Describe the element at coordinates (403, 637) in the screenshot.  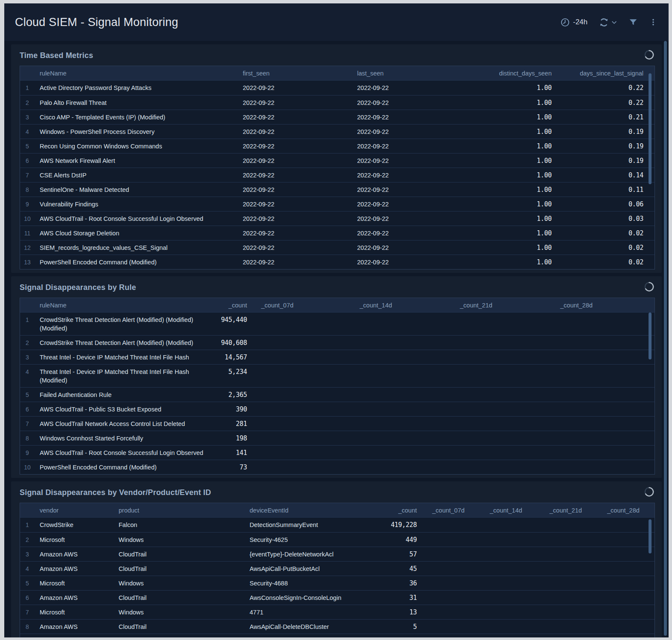
I see `count-cell: 2` at that location.